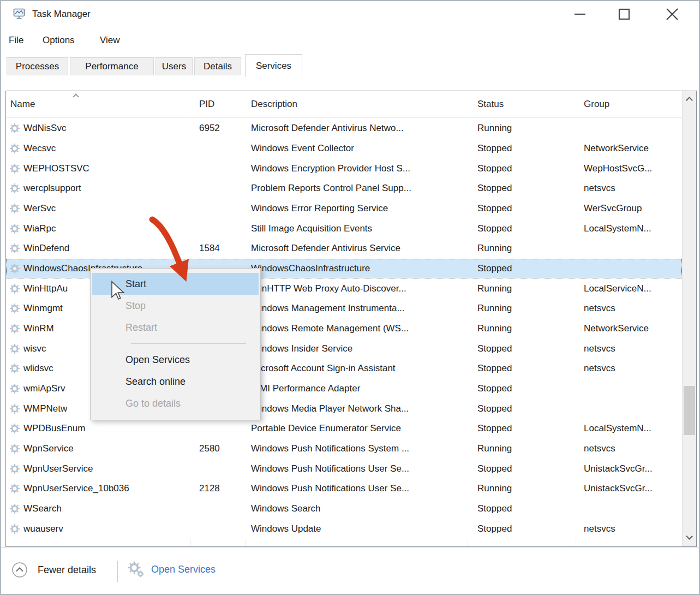  Describe the element at coordinates (222, 449) in the screenshot. I see `service-pid: 2580` at that location.